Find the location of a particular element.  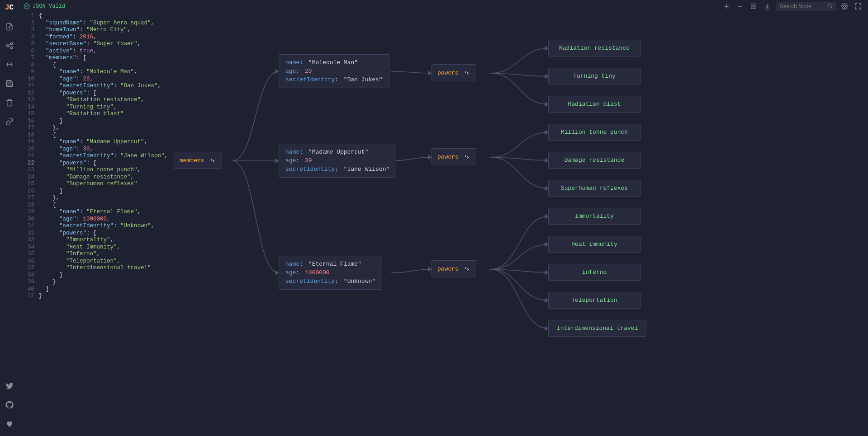

search-input is located at coordinates (802, 6).